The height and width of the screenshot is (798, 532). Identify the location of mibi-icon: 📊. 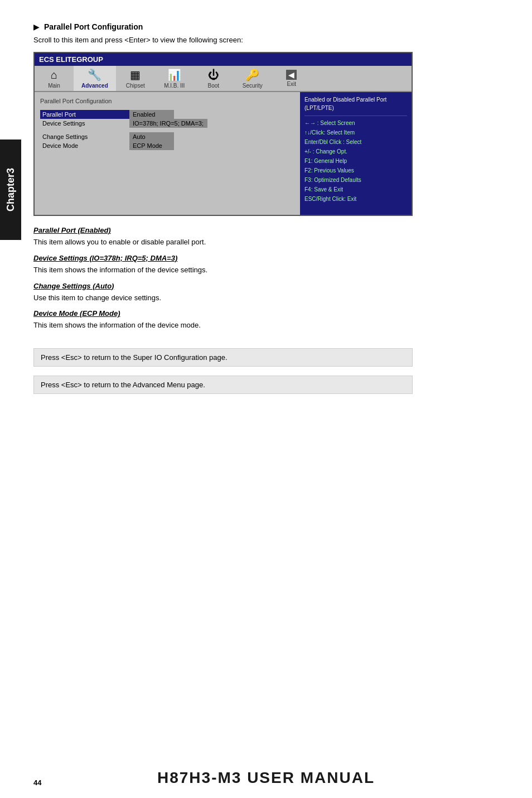
(174, 75).